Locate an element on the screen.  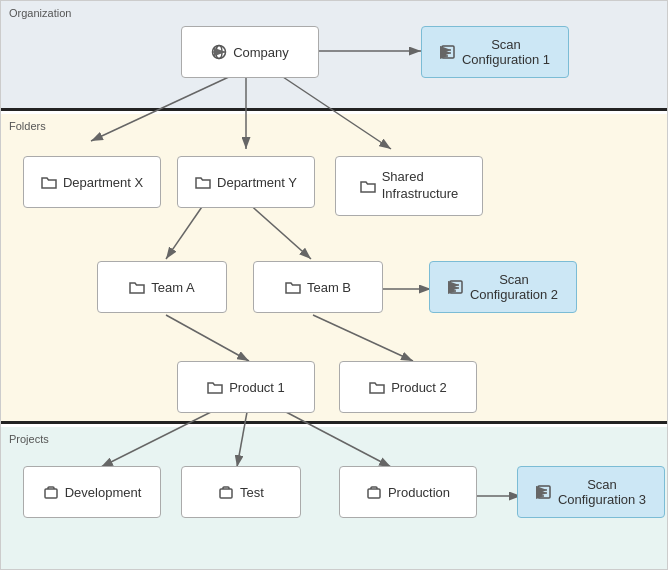
test-node: Test is located at coordinates (241, 492).